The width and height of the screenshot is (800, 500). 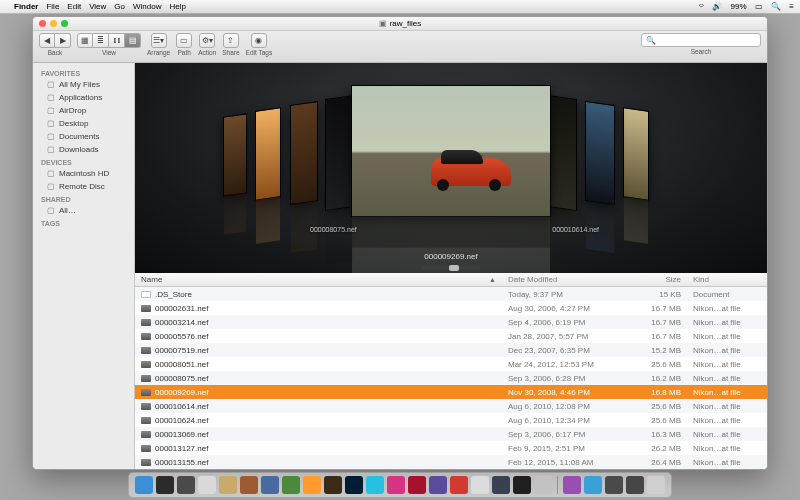 I want to click on icon-view-button: ▦, so click(x=85, y=40).